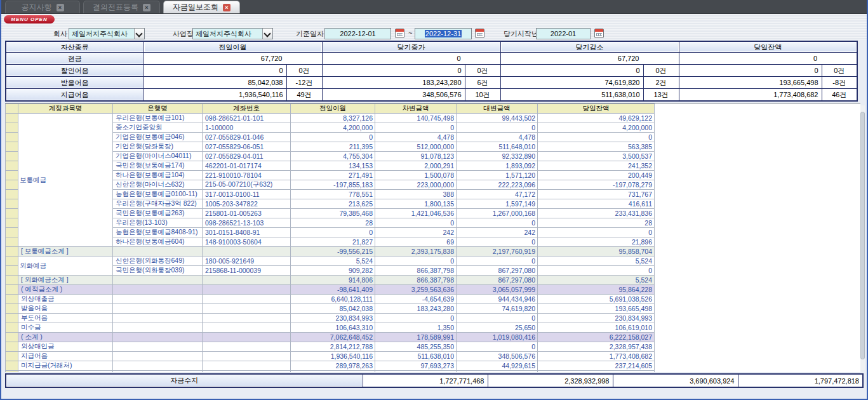 Image resolution: width=868 pixels, height=400 pixels. What do you see at coordinates (497, 290) in the screenshot?
I see `amount-cell: 3,065,057,999` at bounding box center [497, 290].